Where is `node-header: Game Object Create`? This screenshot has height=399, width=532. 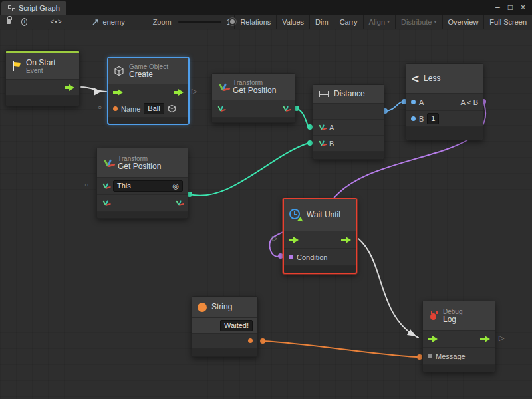
node-header: Game Object Create is located at coordinates (148, 71).